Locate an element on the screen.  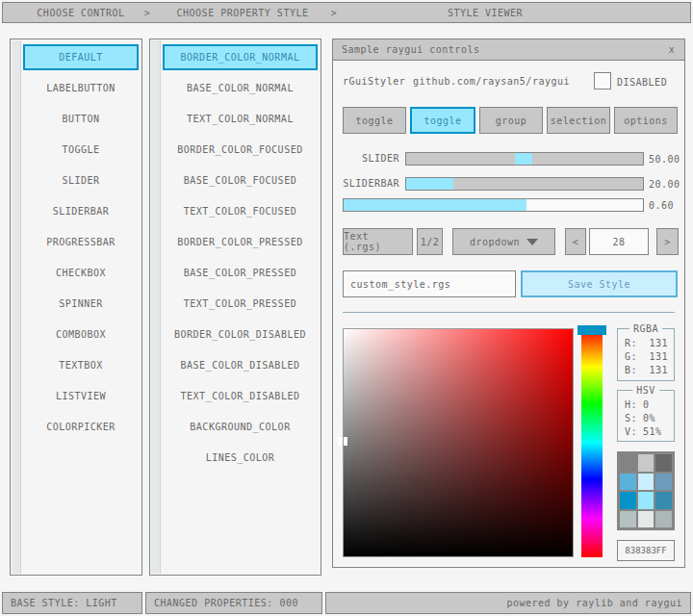
color-picker-gradient is located at coordinates (458, 443).